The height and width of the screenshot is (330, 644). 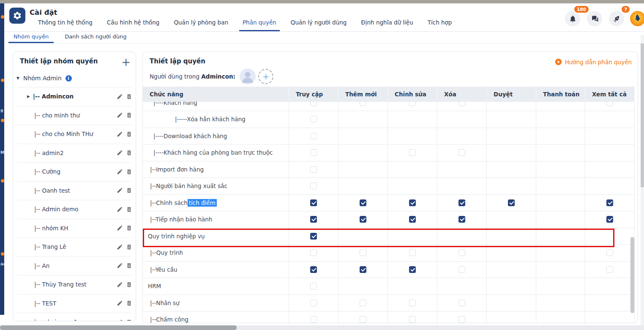 What do you see at coordinates (389, 286) in the screenshot?
I see `table-row: HRM` at bounding box center [389, 286].